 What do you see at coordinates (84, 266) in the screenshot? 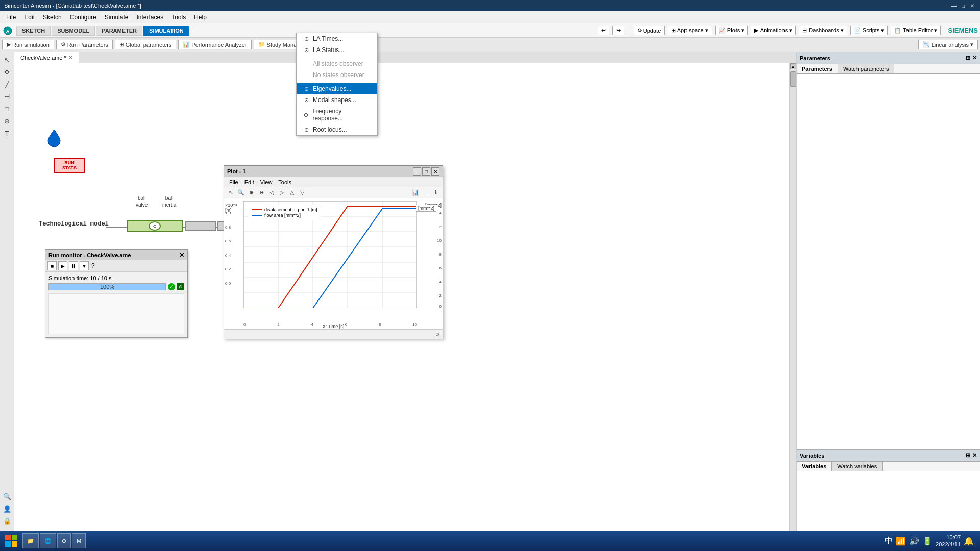
I see `rm-settings-button: ▼` at bounding box center [84, 266].